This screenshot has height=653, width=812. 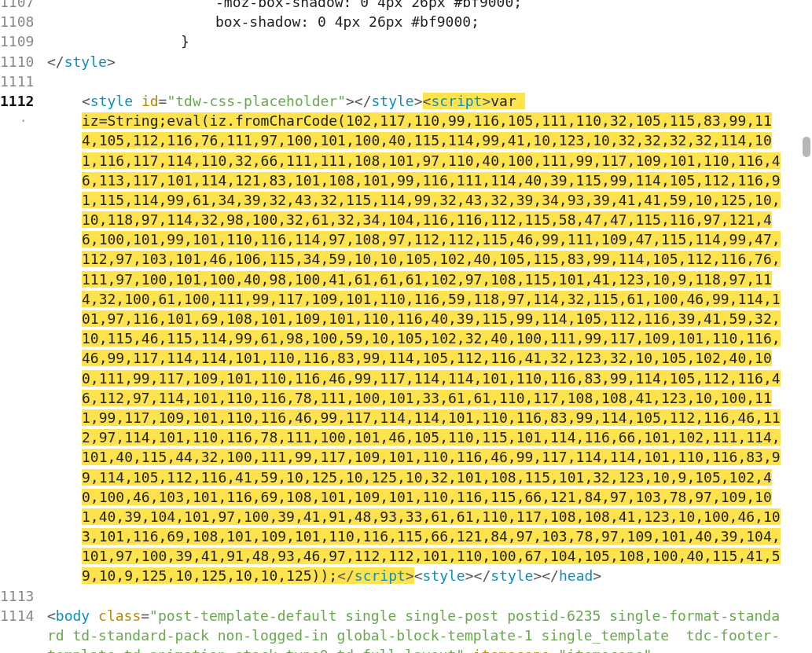 What do you see at coordinates (20, 101) in the screenshot?
I see `line-number-current: 1112` at bounding box center [20, 101].